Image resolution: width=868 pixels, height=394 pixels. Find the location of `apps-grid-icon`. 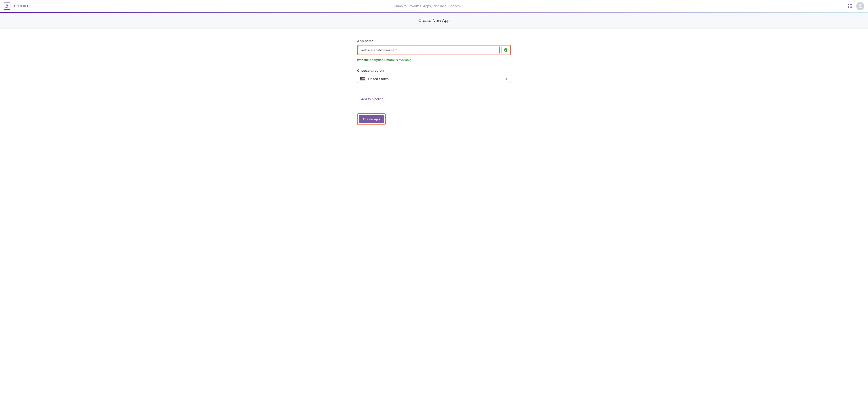

apps-grid-icon is located at coordinates (850, 6).